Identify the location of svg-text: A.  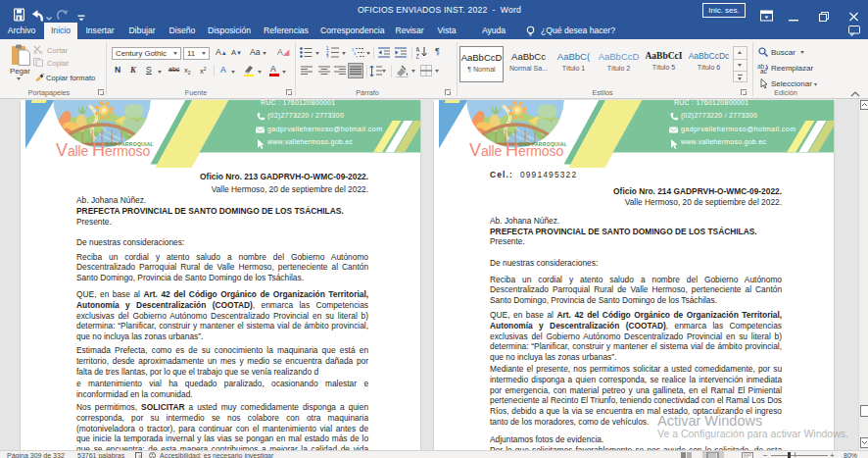
(418, 49).